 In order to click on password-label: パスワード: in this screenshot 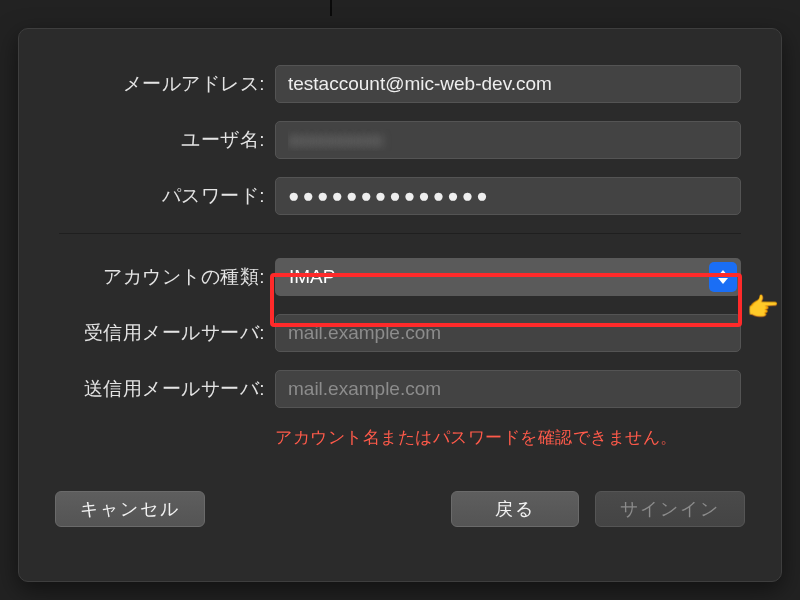, I will do `click(167, 196)`.